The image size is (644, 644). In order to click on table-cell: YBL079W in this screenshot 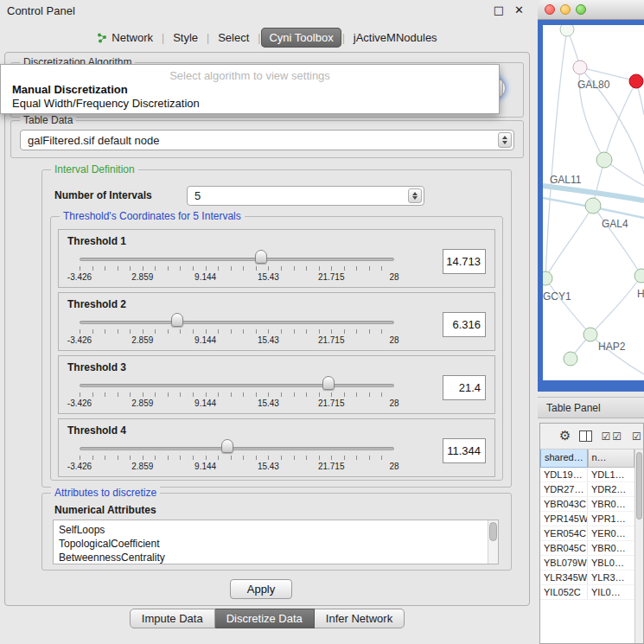, I will do `click(564, 563)`.